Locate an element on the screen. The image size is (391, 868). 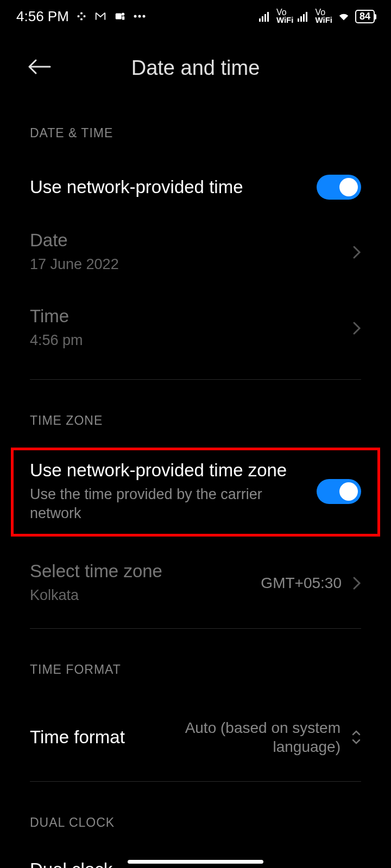
date-title: Date is located at coordinates (186, 240).